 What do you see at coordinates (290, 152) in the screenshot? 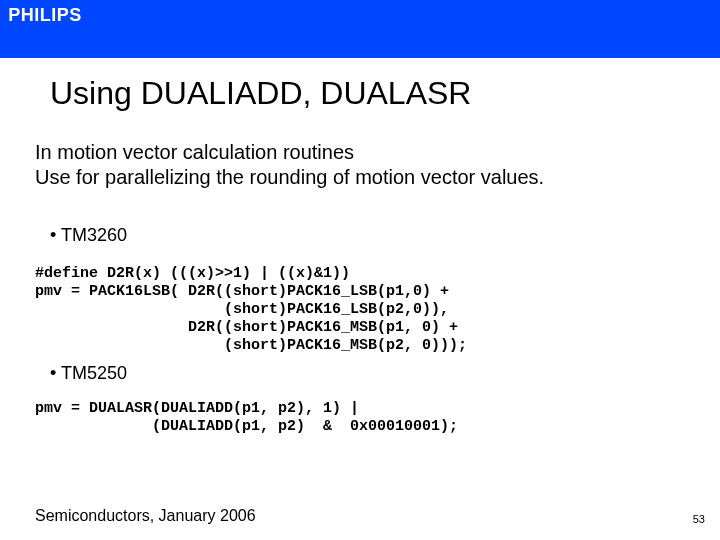
I see `intro-line-1: In motion vector calculation routines` at bounding box center [290, 152].